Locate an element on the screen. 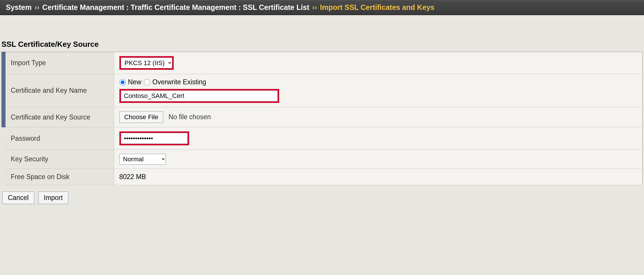 Image resolution: width=644 pixels, height=275 pixels. radio-overwrite-label: Overwrite Existing is located at coordinates (180, 82).